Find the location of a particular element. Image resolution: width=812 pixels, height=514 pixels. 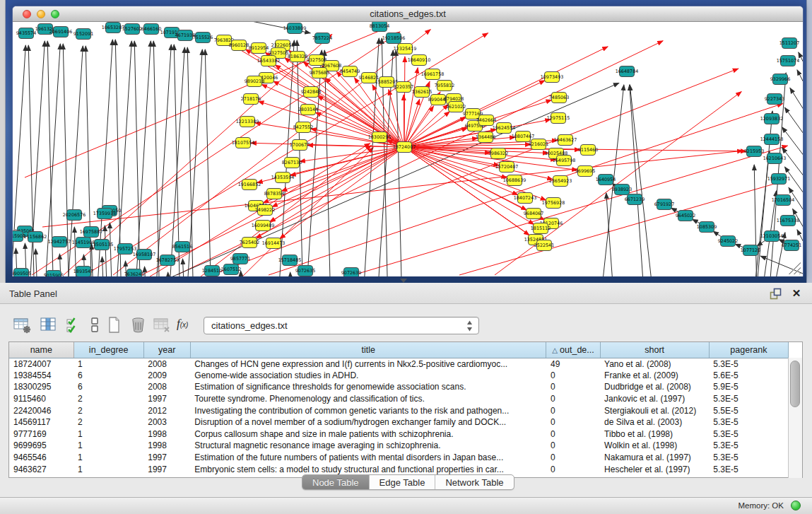

table-row: 2242004622012Investigating the contribut… is located at coordinates (399, 410).